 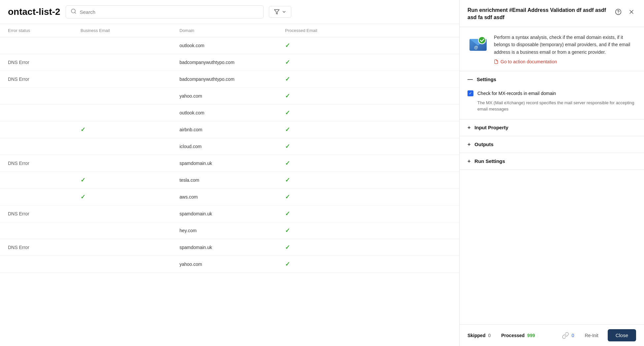 What do you see at coordinates (230, 130) in the screenshot?
I see `table-row: ✓airbnb.com✓` at bounding box center [230, 130].